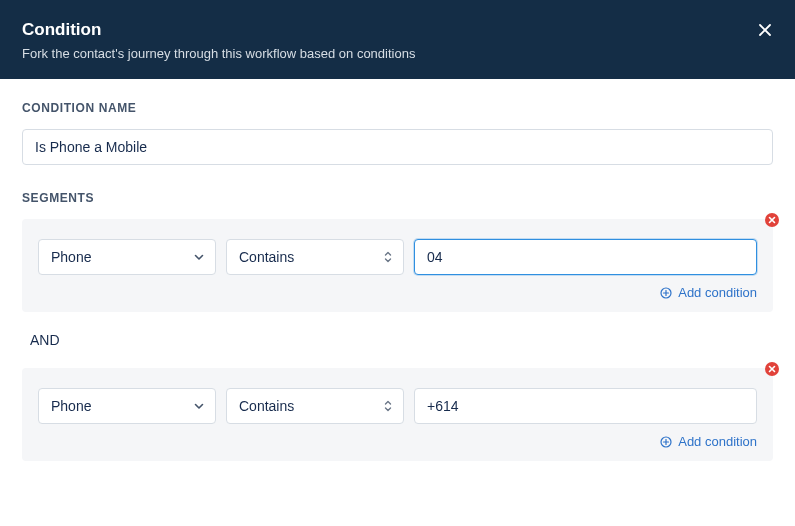 The image size is (795, 526). What do you see at coordinates (398, 147) in the screenshot?
I see `condition-name-input` at bounding box center [398, 147].